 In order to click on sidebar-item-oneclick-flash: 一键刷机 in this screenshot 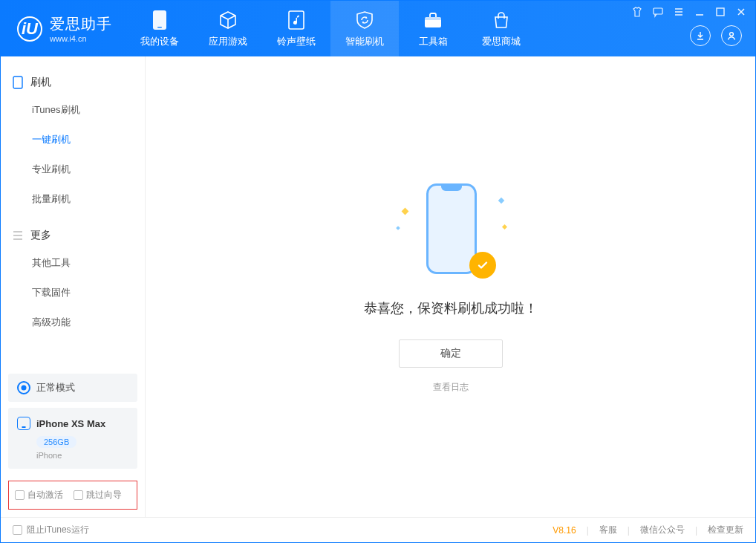, I will do `click(73, 140)`.